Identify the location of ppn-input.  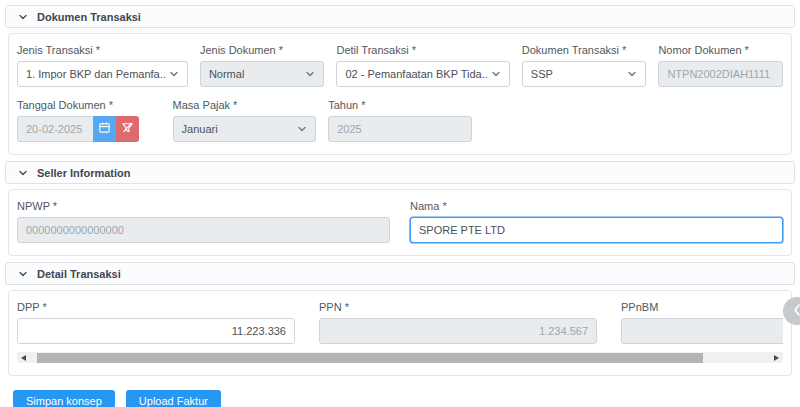
(458, 331).